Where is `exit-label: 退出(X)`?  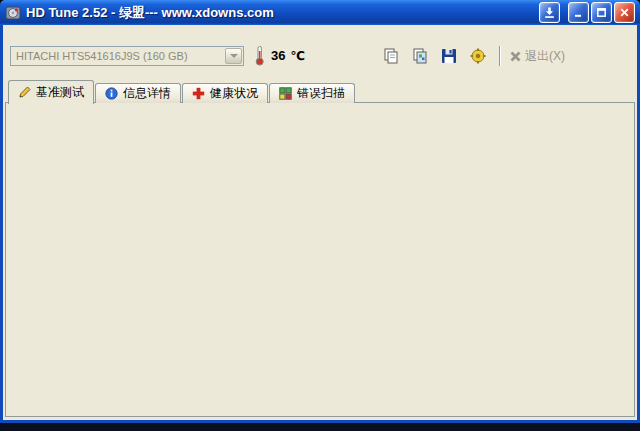
exit-label: 退出(X) is located at coordinates (545, 56).